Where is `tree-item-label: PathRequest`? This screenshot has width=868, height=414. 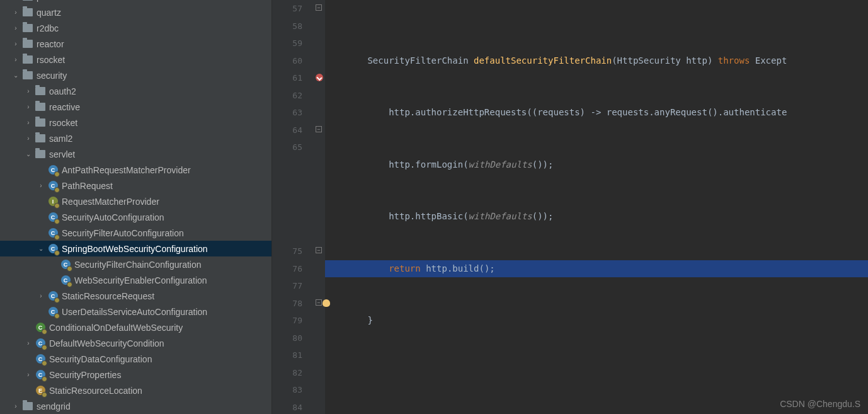 tree-item-label: PathRequest is located at coordinates (87, 186).